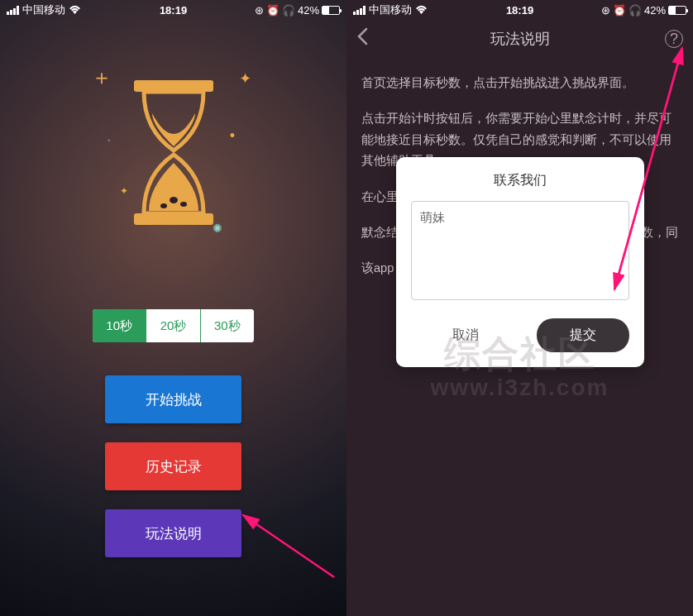 The height and width of the screenshot is (616, 693). I want to click on history-button: 历史记录, so click(174, 466).